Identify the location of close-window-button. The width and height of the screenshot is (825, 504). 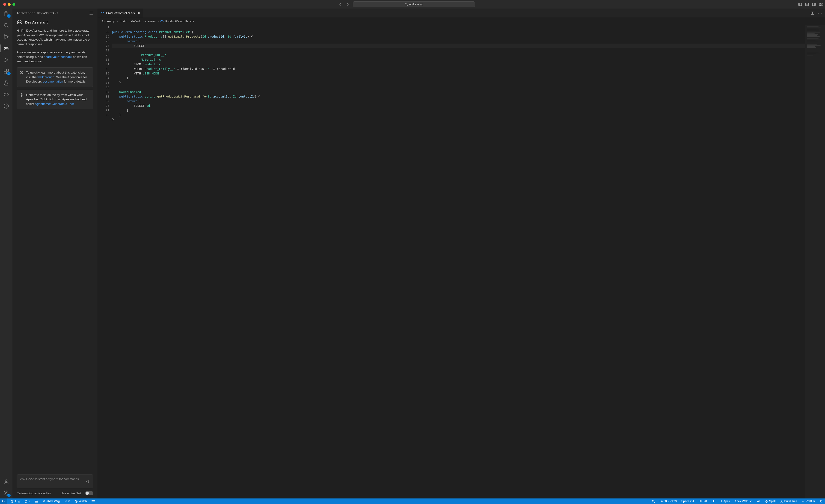
(5, 4).